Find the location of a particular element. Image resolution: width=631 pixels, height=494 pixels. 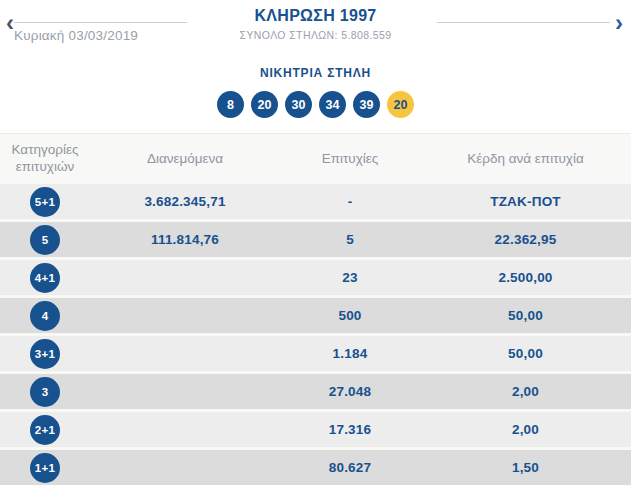

wins-value: 5 is located at coordinates (350, 240).